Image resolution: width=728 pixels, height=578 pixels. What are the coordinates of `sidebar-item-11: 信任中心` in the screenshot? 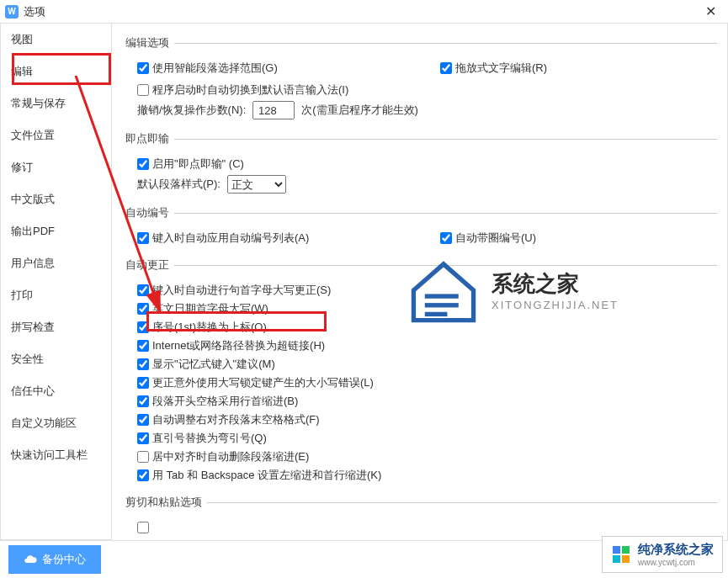 It's located at (56, 391).